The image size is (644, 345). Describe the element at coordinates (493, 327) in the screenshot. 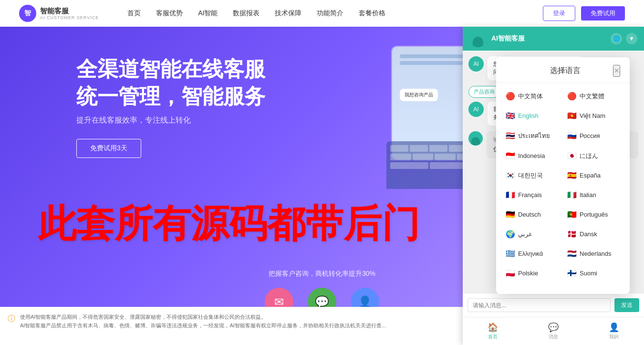

I see `home-icon: 🏠` at that location.